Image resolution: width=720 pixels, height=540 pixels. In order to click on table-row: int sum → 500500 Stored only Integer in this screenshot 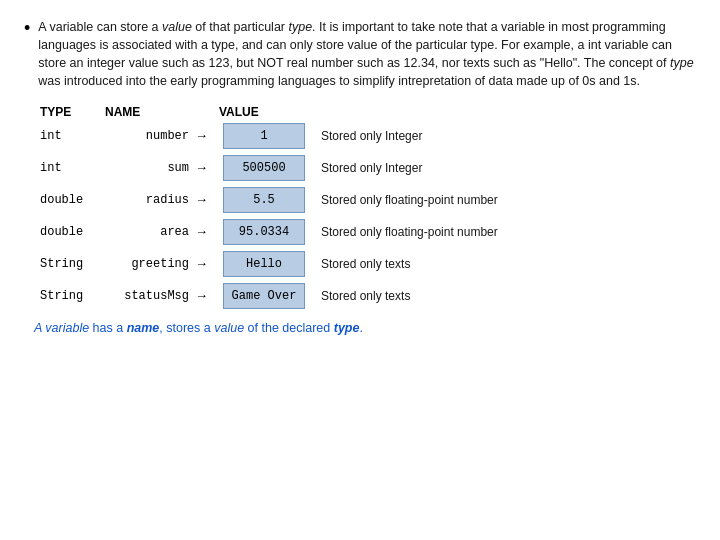, I will do `click(365, 168)`.